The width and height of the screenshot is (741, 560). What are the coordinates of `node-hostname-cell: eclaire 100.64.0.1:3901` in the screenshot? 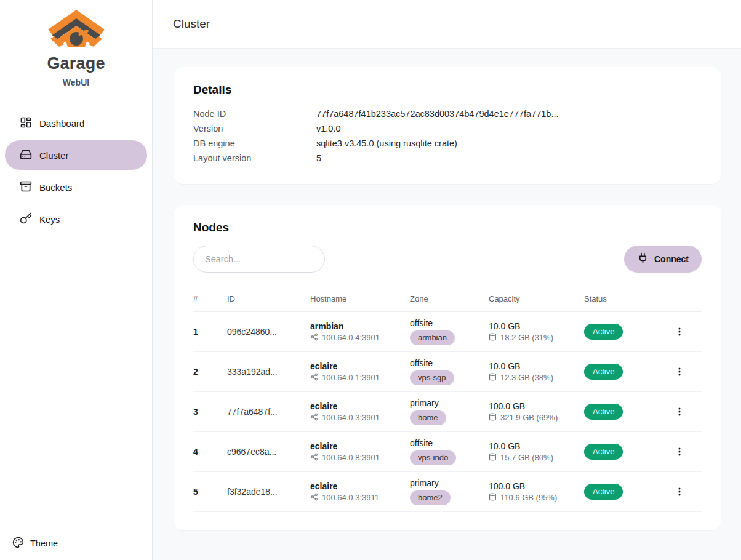 It's located at (360, 372).